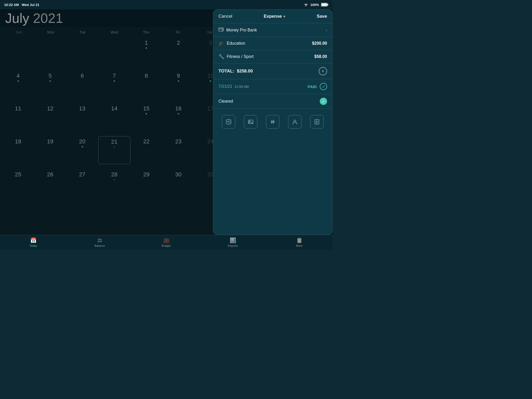 The width and height of the screenshot is (532, 399). What do you see at coordinates (33, 246) in the screenshot?
I see `nav-today-label: Today` at bounding box center [33, 246].